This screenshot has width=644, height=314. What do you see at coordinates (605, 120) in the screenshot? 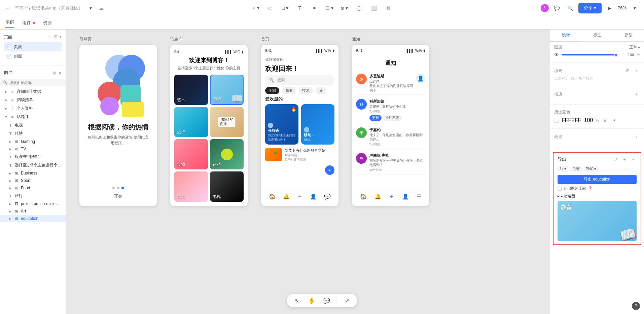
I see `color-options-icon: ⊞` at bounding box center [605, 120].